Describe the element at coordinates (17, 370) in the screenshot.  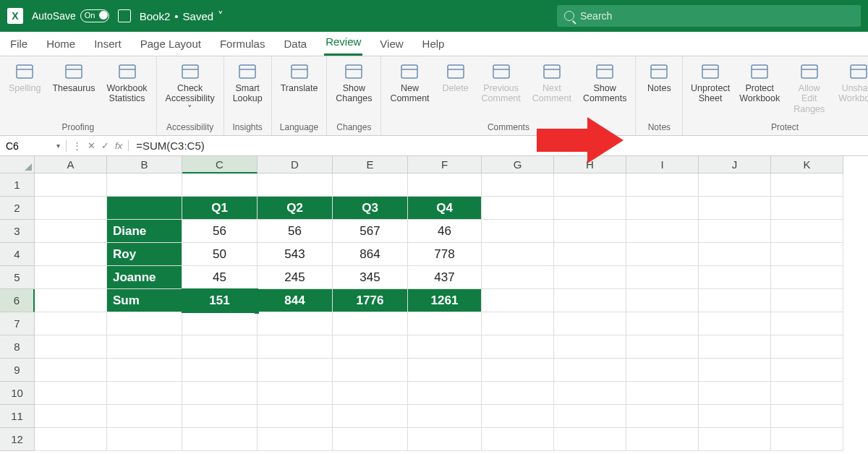
I see `row-header-9: 9` at that location.